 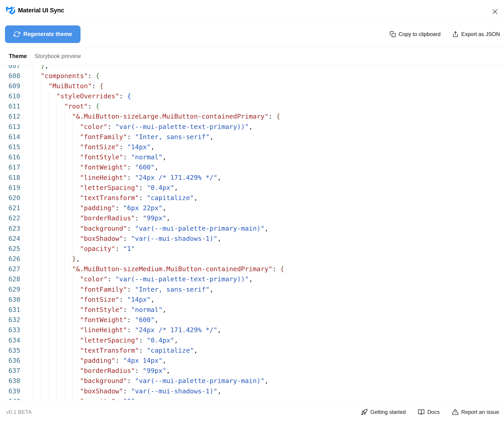 What do you see at coordinates (419, 34) in the screenshot?
I see `copy-to-clipboard-label: Copy to clipboard` at bounding box center [419, 34].